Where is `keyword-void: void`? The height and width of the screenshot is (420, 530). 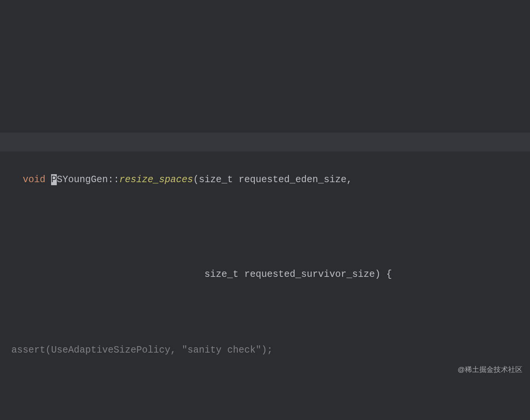 keyword-void: void is located at coordinates (37, 180).